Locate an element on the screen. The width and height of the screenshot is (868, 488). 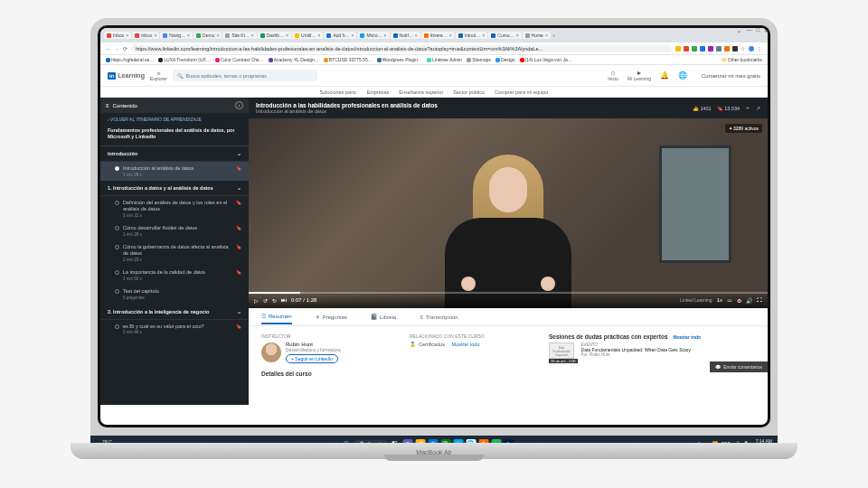
minimize-icon: — is located at coordinates (749, 31).